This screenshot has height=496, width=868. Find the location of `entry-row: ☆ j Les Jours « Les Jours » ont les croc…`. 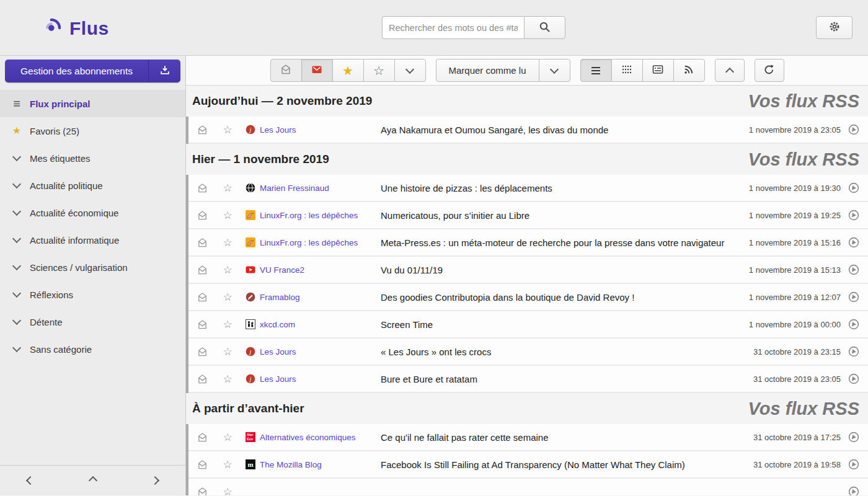

entry-row: ☆ j Les Jours « Les Jours » ont les croc… is located at coordinates (528, 352).